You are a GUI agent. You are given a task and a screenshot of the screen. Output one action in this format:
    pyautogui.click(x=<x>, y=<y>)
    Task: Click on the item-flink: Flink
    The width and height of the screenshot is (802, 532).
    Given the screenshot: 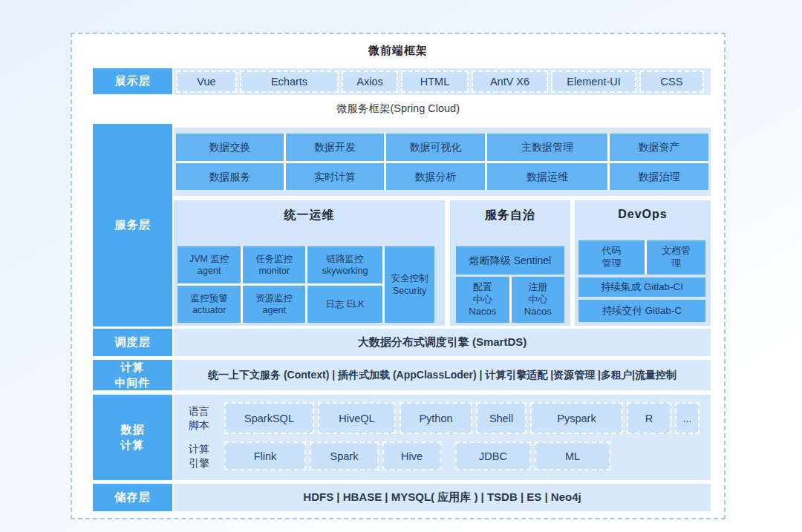 What is the action you would take?
    pyautogui.click(x=265, y=456)
    